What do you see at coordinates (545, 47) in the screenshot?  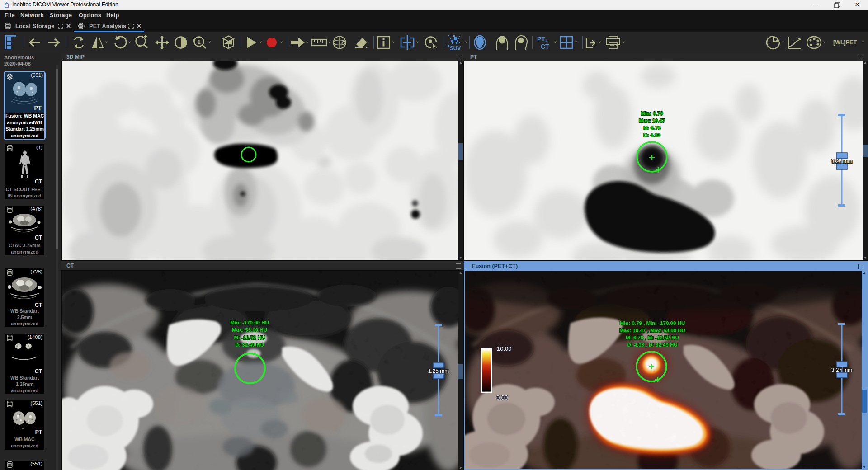 I see `svg-text: CT` at bounding box center [545, 47].